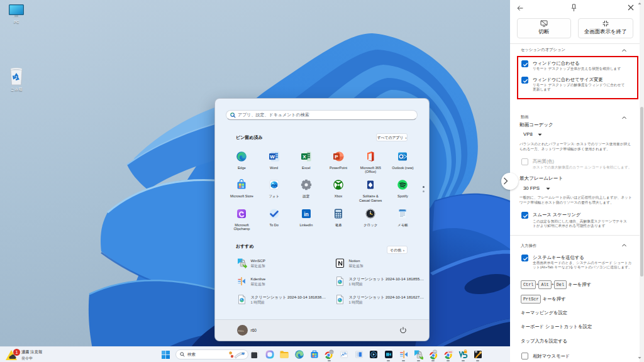 This screenshot has height=362, width=644. Describe the element at coordinates (306, 214) in the screenshot. I see `svg-text: in` at that location.